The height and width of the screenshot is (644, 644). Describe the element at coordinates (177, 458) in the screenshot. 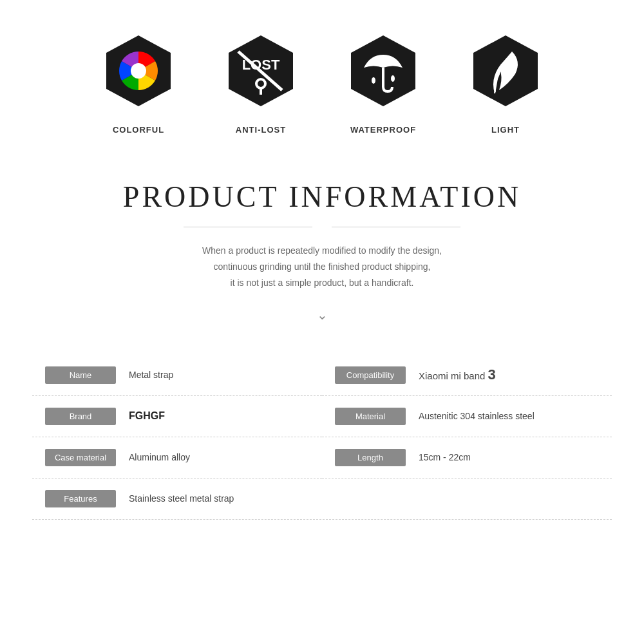

I see `spec-row-case-material: Case material Aluminum alloy` at that location.